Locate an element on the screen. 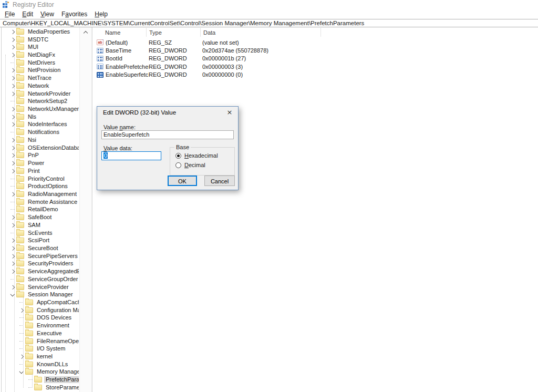 This screenshot has height=392, width=538. value-name-field: EnableSuperfetch is located at coordinates (168, 135).